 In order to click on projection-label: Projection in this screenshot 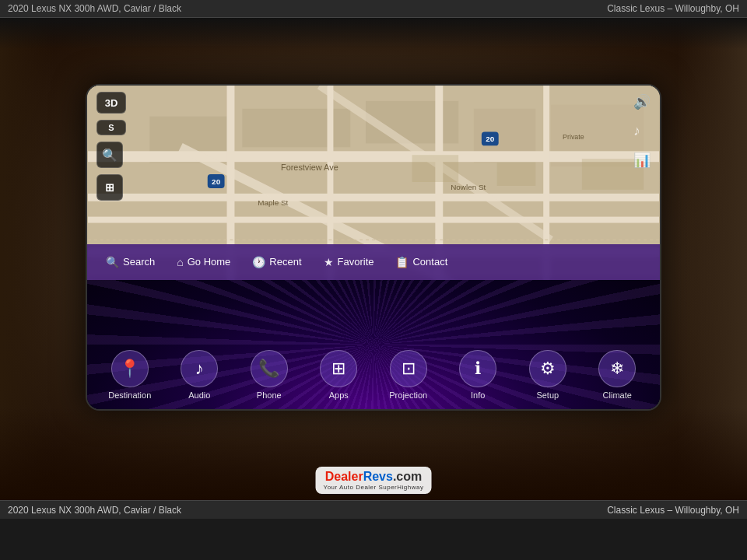, I will do `click(408, 395)`.